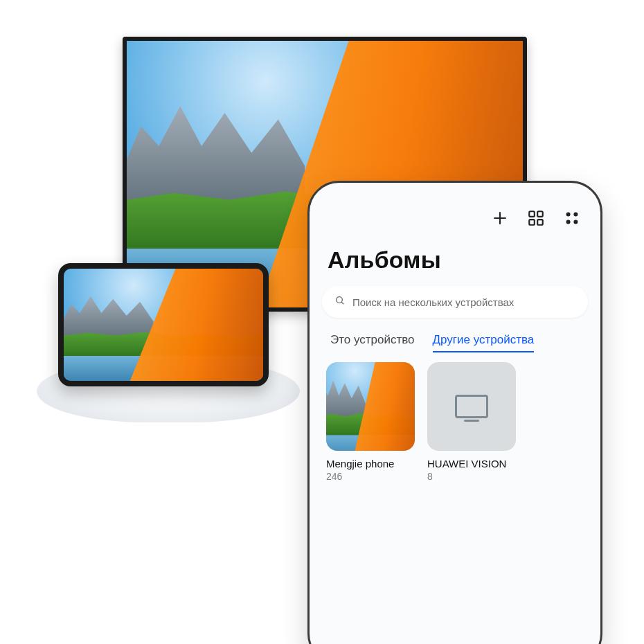  I want to click on search-input: Поиск на нескольких устройствах, so click(455, 302).